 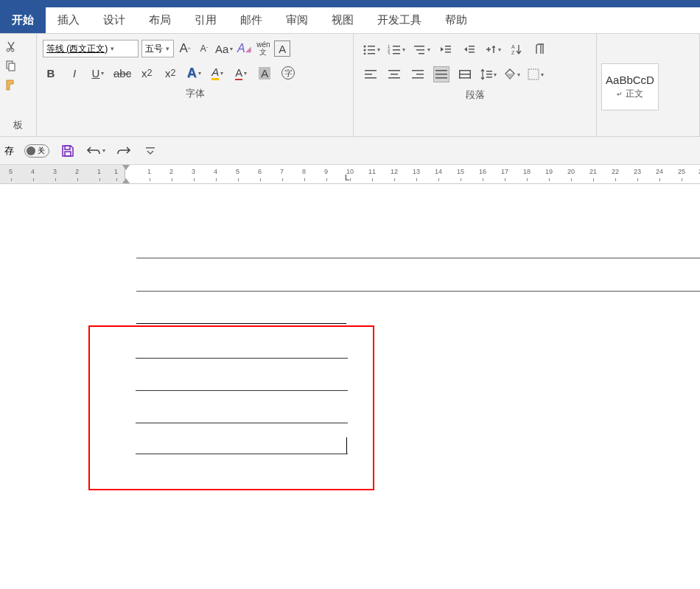 I want to click on ruler-tick: 12, so click(x=394, y=172).